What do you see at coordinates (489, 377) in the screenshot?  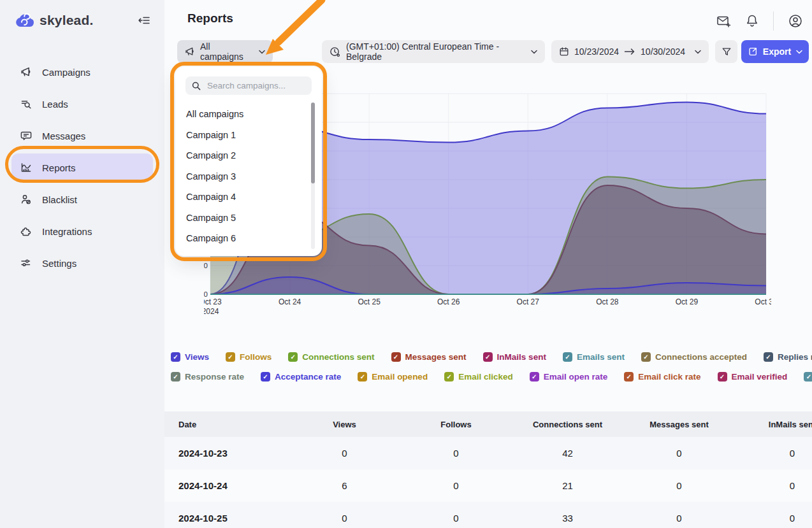 I see `chart-legend-row-2: ✓Response rate✓Acceptance rate✓Email ope…` at bounding box center [489, 377].